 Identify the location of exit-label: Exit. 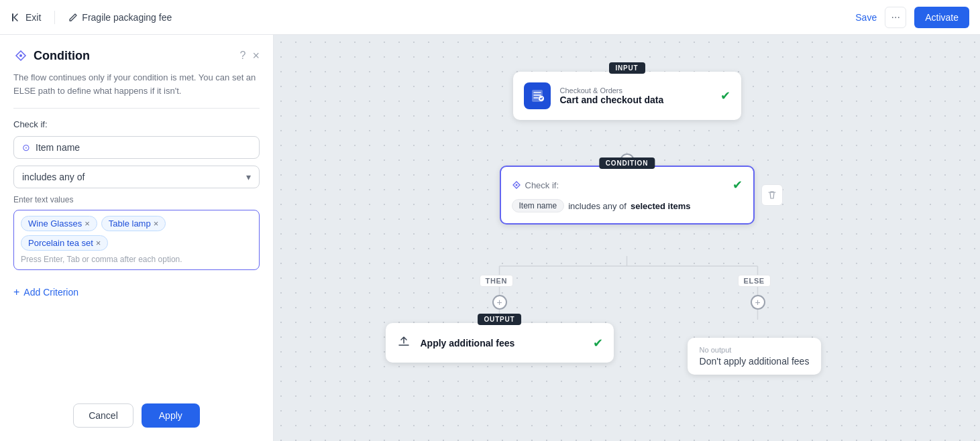
(34, 17).